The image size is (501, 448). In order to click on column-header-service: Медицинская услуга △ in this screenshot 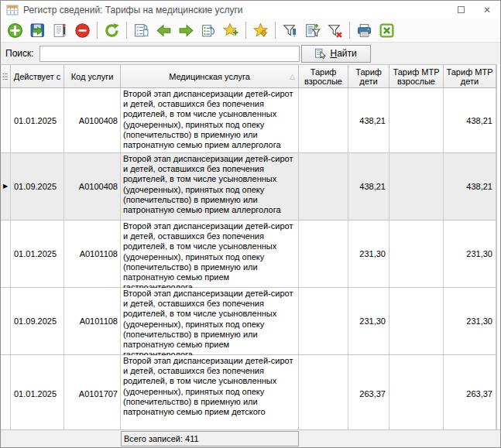, I will do `click(210, 76)`.